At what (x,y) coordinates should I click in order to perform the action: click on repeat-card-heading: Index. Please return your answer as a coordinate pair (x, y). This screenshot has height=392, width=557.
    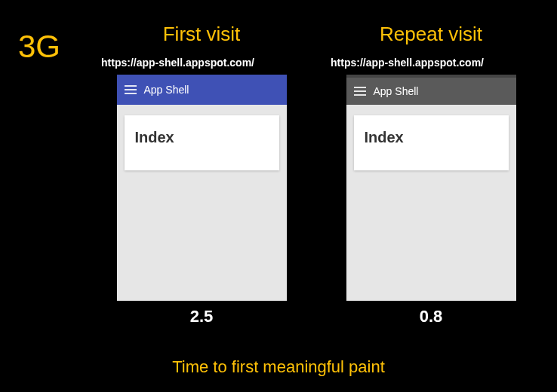
    Looking at the image, I should click on (432, 137).